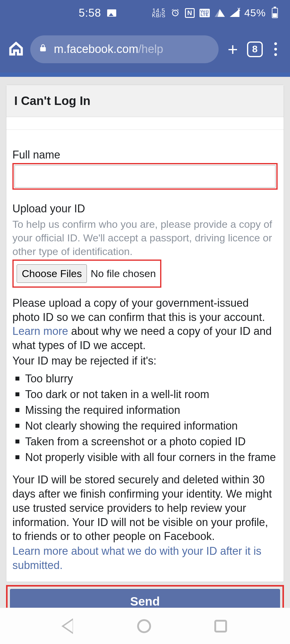 The height and width of the screenshot is (644, 290). What do you see at coordinates (145, 394) in the screenshot?
I see `list-item: Too dark or not taken in a well-lit room` at bounding box center [145, 394].